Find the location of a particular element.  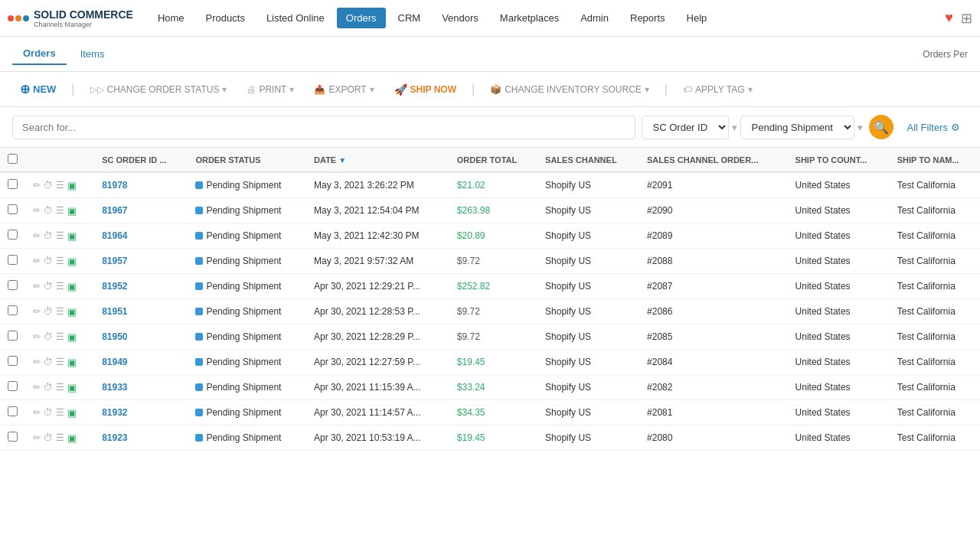

favorites-icon: ♥ is located at coordinates (949, 18).